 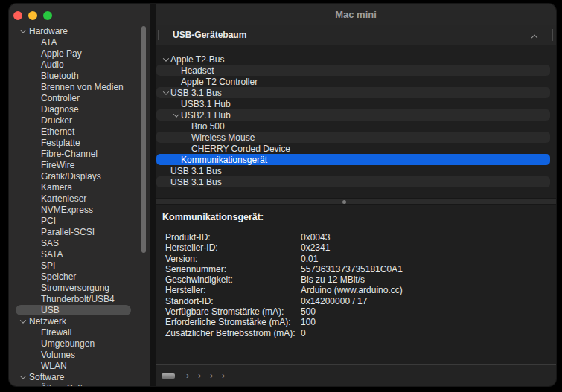 What do you see at coordinates (80, 76) in the screenshot?
I see `sidebar-item: Bluetooth` at bounding box center [80, 76].